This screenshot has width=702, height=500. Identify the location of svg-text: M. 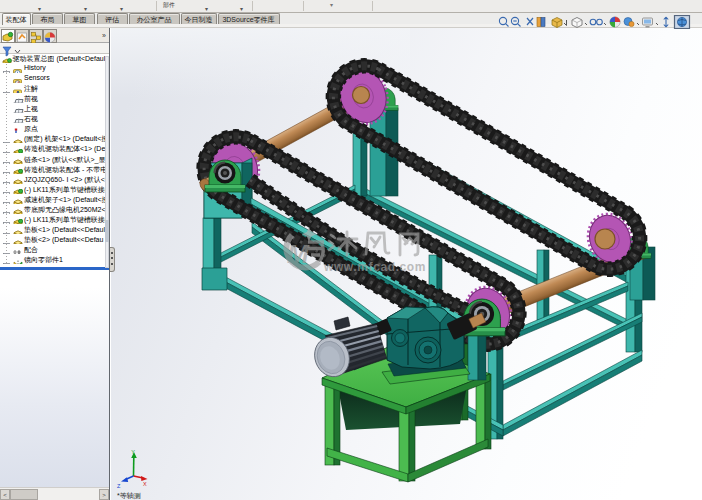
(298, 254).